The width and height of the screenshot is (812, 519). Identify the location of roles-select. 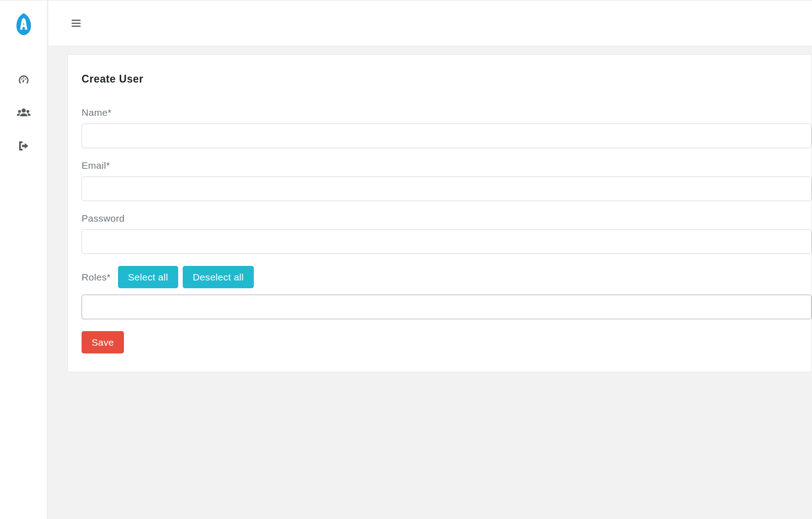
(447, 307).